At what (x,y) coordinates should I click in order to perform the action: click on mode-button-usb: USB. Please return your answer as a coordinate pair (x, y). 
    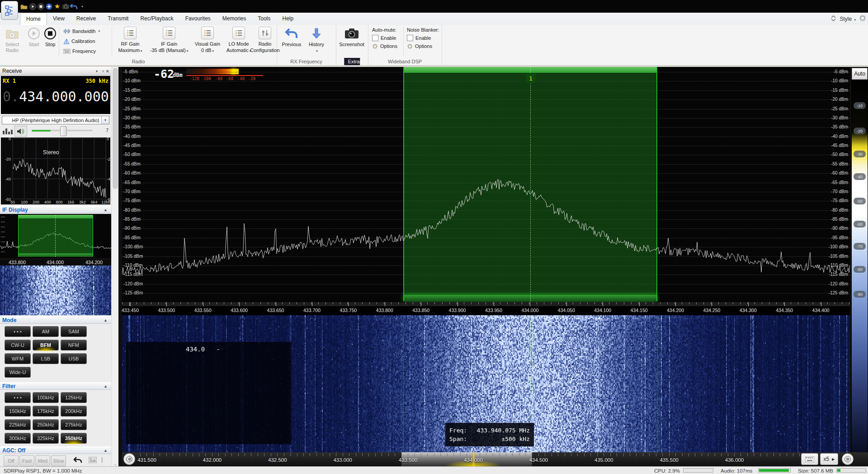
    Looking at the image, I should click on (74, 359).